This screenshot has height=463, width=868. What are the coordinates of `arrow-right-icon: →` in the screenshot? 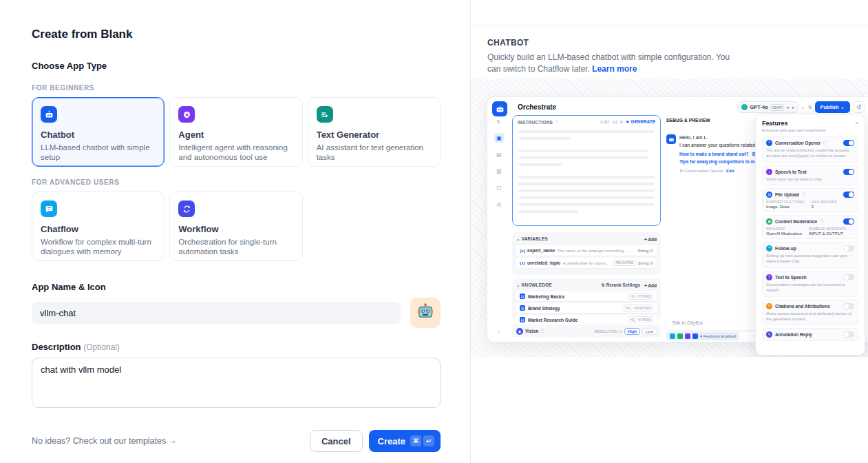 It's located at (172, 441).